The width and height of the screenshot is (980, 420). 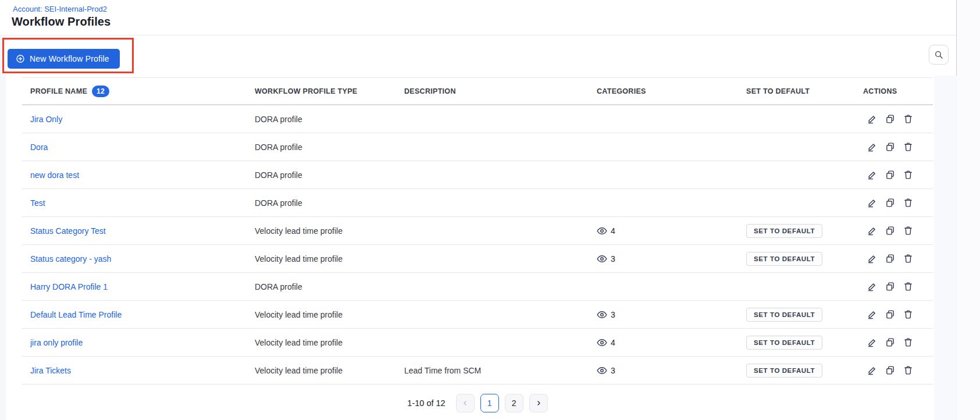 I want to click on table-row: Jira Tickets Velocity lead time profile …, so click(x=477, y=371).